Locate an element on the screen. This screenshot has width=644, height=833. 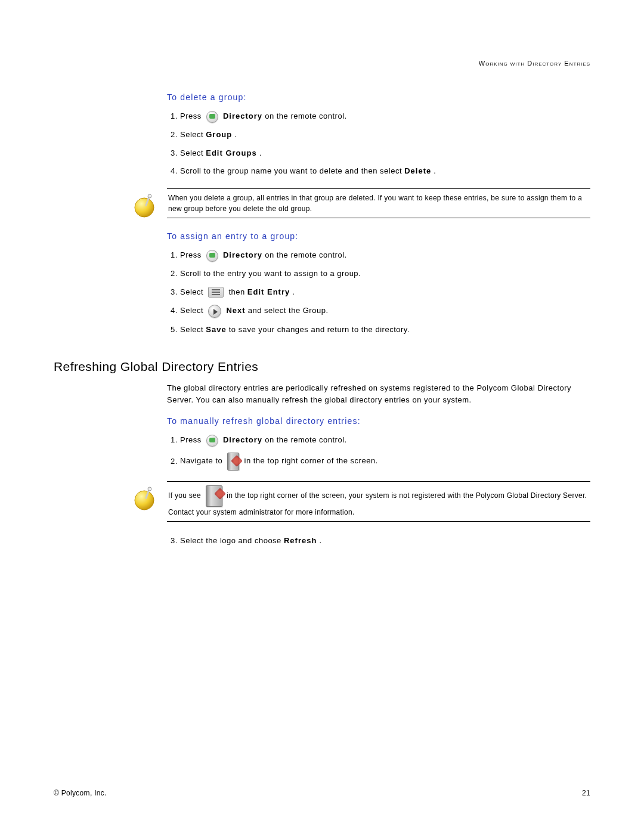
steps-refresh-cont: Select the logo and choose Refresh . is located at coordinates (379, 541).